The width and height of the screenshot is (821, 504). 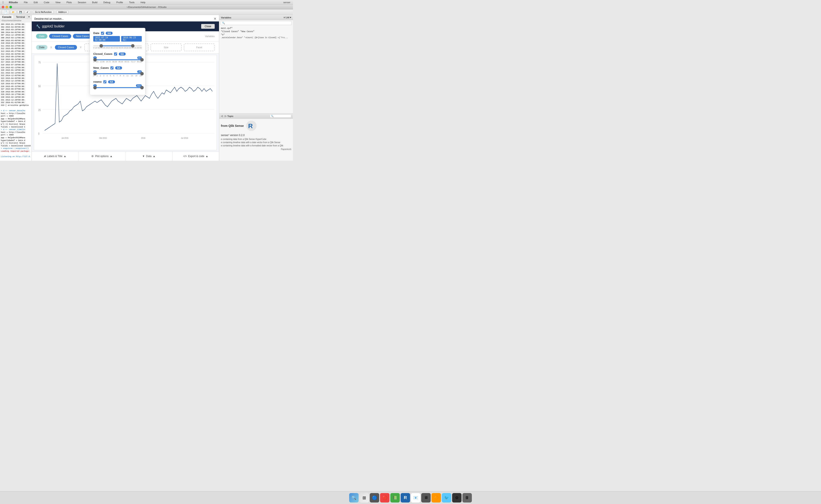 I want to click on console-line: 331 2014-12-28T00:00:, so click(x=16, y=100).